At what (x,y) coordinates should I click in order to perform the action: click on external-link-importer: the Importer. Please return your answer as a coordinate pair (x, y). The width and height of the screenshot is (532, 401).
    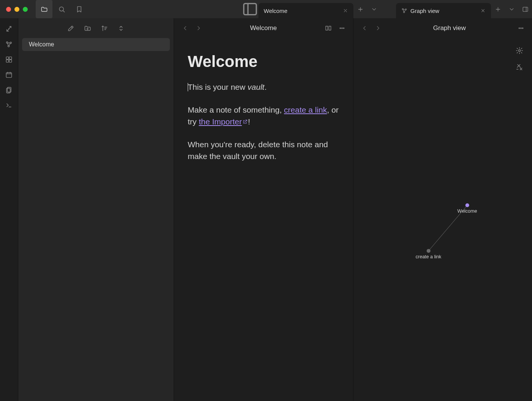
    Looking at the image, I should click on (223, 122).